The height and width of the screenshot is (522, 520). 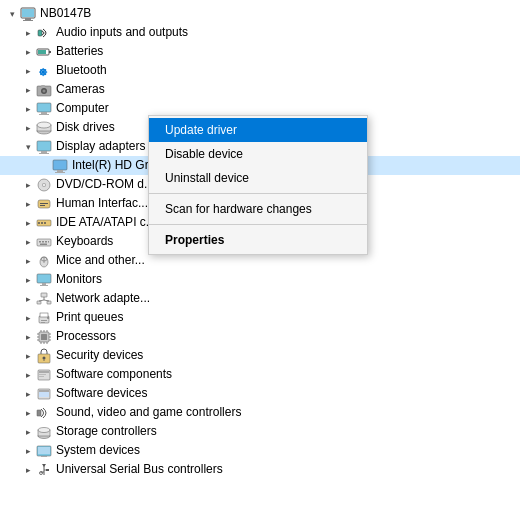 I want to click on ideata-chevron, so click(x=28, y=223).